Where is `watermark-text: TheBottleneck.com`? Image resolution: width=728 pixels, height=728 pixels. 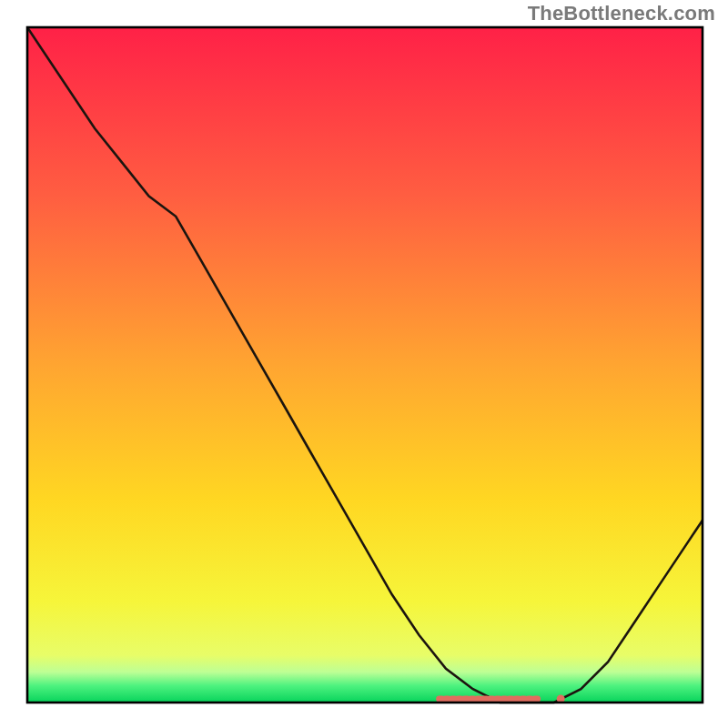
watermark-text: TheBottleneck.com is located at coordinates (622, 14).